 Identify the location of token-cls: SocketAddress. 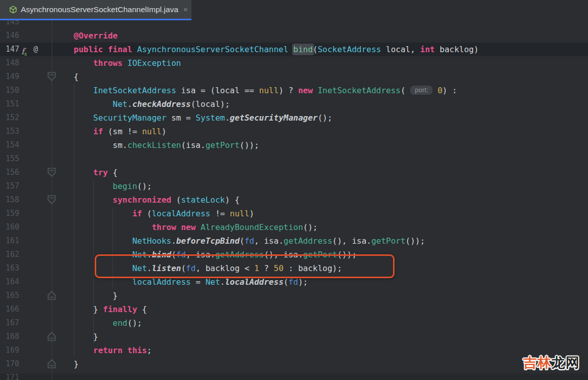
(349, 50).